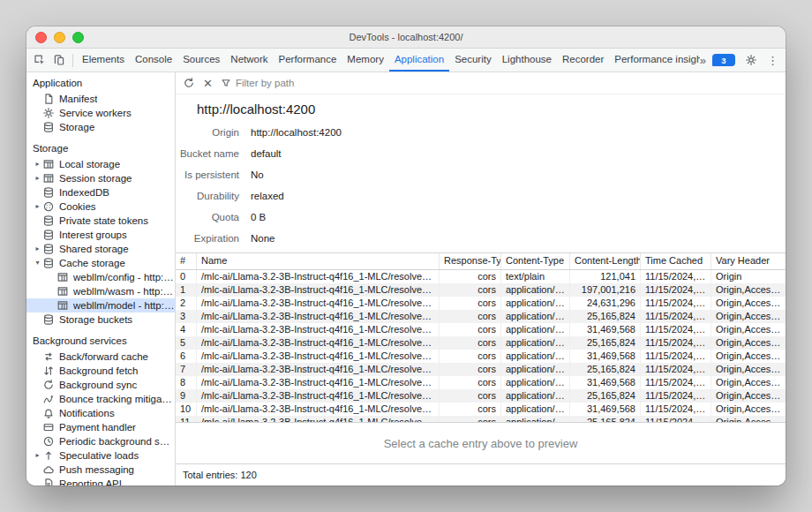 This screenshot has height=512, width=812. I want to click on tab-console: Console, so click(154, 60).